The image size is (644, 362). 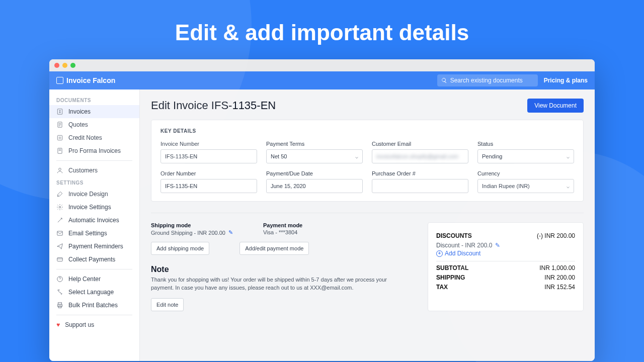 What do you see at coordinates (555, 106) in the screenshot?
I see `view-document-button: View Document` at bounding box center [555, 106].